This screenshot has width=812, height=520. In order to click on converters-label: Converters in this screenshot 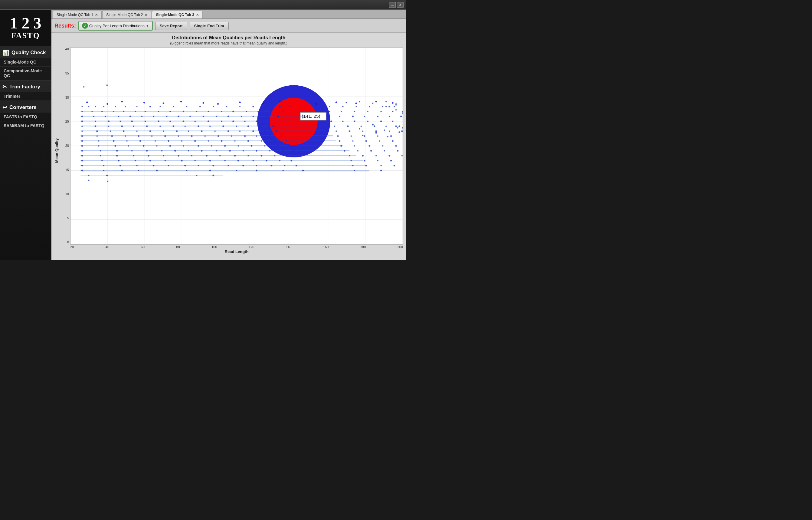, I will do `click(23, 107)`.